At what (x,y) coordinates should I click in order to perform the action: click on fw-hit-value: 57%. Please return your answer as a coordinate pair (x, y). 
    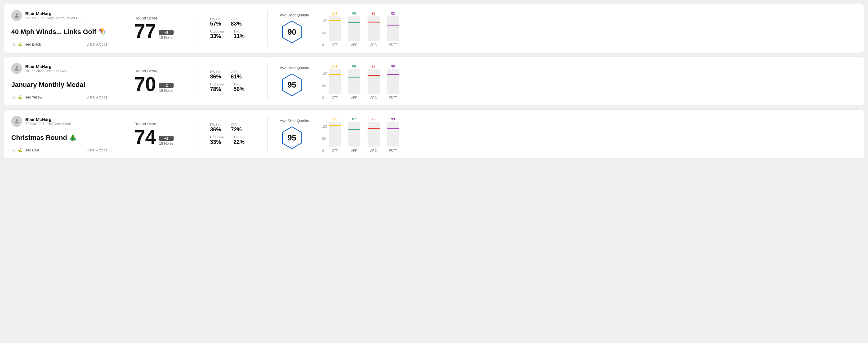
    Looking at the image, I should click on (216, 24).